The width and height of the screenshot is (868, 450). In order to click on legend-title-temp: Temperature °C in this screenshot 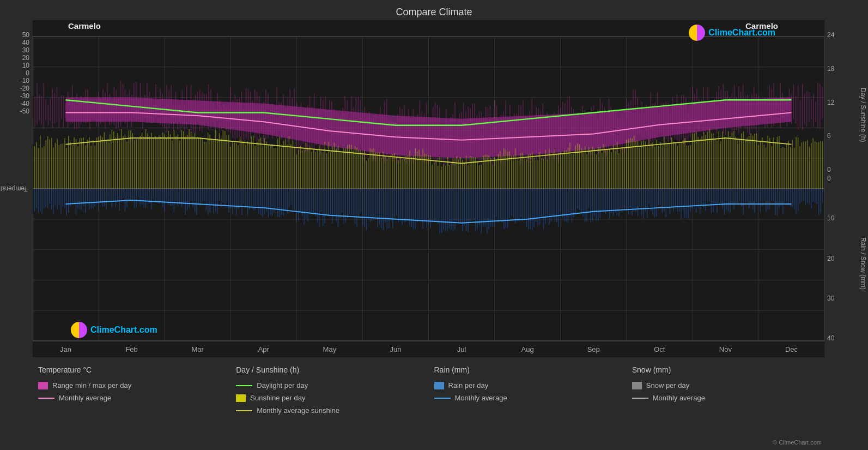, I will do `click(137, 370)`.